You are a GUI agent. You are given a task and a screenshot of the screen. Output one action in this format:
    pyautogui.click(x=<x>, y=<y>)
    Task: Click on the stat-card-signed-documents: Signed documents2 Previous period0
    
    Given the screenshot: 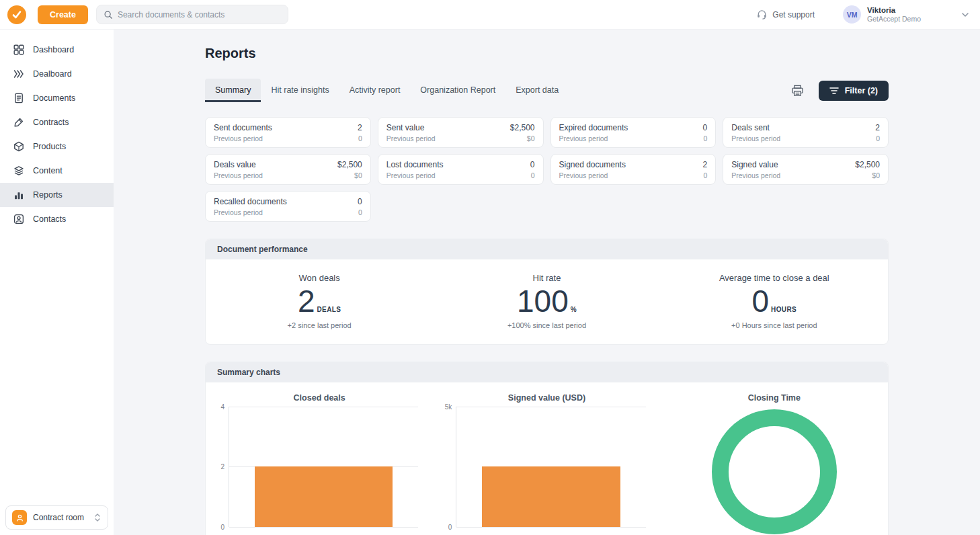 What is the action you would take?
    pyautogui.click(x=633, y=169)
    